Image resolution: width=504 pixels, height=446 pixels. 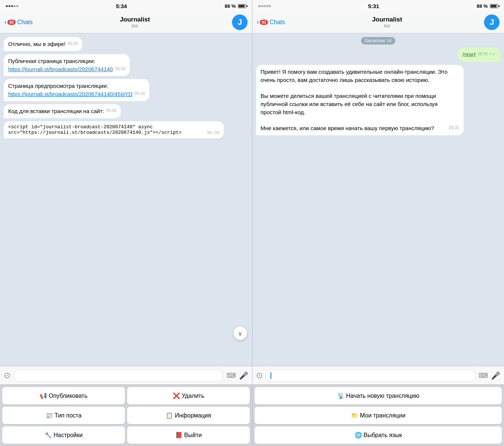 What do you see at coordinates (354, 100) in the screenshot?
I see `right-msg-welcome-text: Привет! Я помогу вам создавать удивитель…` at bounding box center [354, 100].